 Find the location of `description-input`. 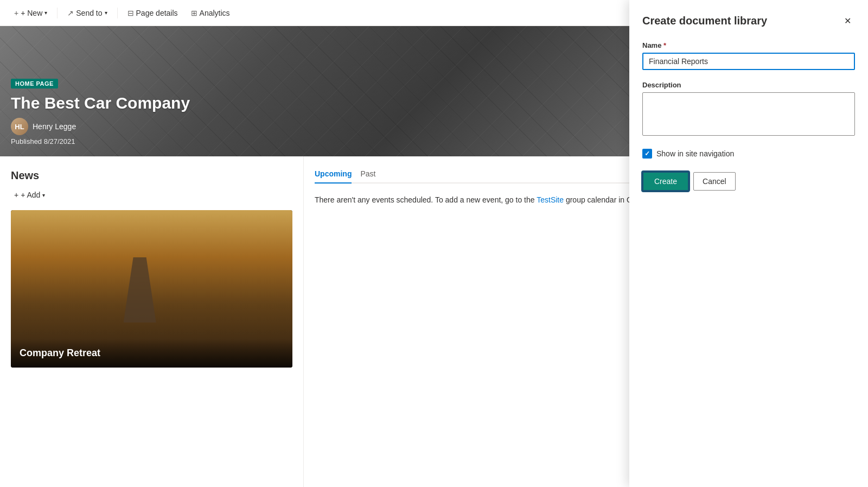

description-input is located at coordinates (749, 114).